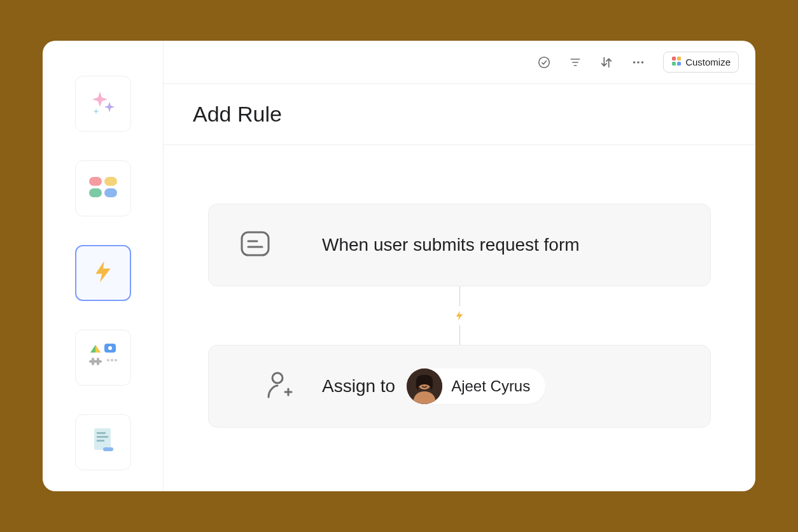 The height and width of the screenshot is (532, 798). Describe the element at coordinates (676, 62) in the screenshot. I see `customize-grid-icon` at that location.